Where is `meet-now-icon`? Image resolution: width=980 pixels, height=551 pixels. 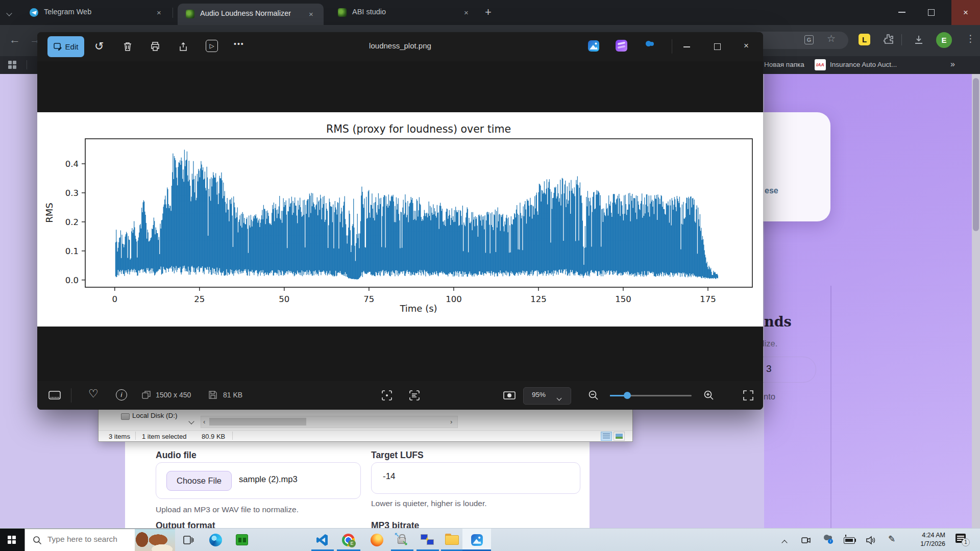 meet-now-icon is located at coordinates (806, 540).